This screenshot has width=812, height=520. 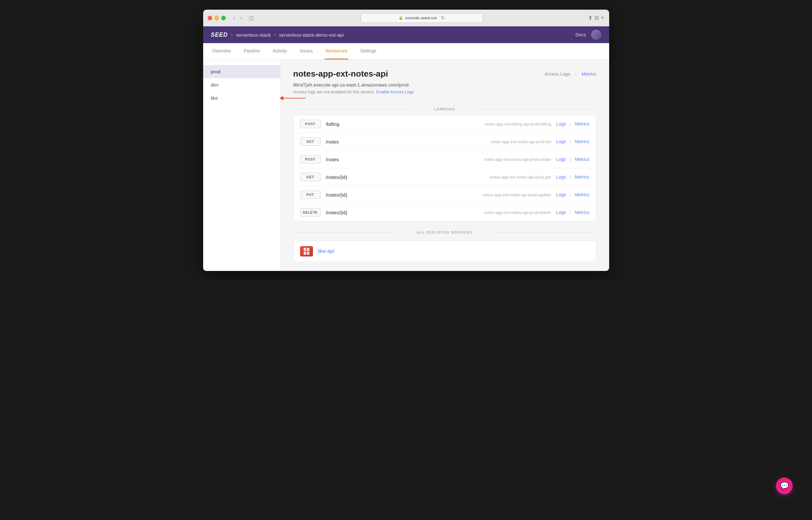 I want to click on sidebar-item-dev: dev, so click(x=242, y=85).